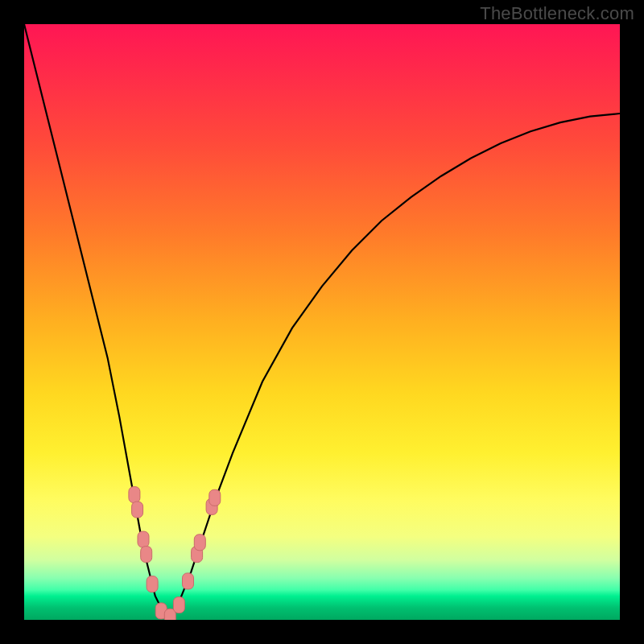  Describe the element at coordinates (175, 554) in the screenshot. I see `curve-markers` at that location.